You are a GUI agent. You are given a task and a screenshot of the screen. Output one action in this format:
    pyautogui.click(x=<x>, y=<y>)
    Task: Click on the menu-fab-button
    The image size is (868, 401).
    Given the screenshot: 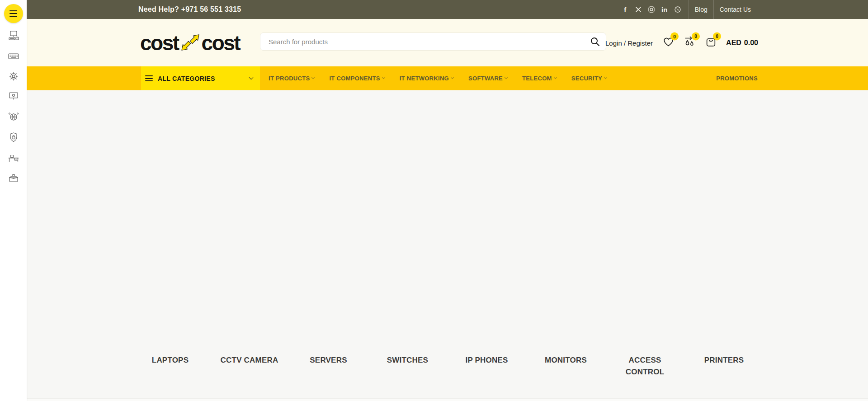 What is the action you would take?
    pyautogui.click(x=14, y=14)
    